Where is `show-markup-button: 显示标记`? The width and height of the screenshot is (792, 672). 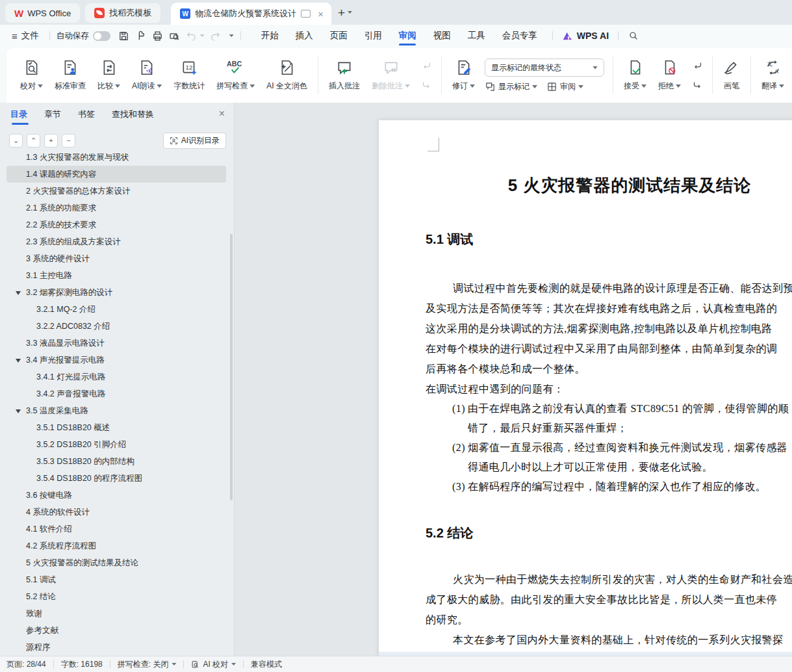
show-markup-button: 显示标记 is located at coordinates (511, 87).